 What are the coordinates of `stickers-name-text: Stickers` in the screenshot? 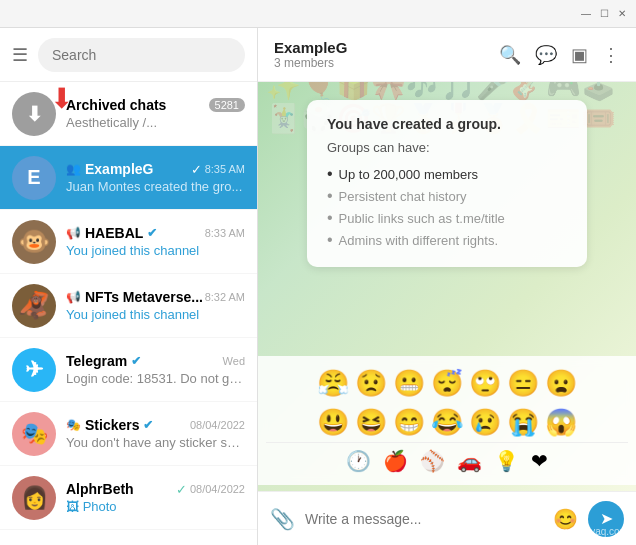 It's located at (112, 425).